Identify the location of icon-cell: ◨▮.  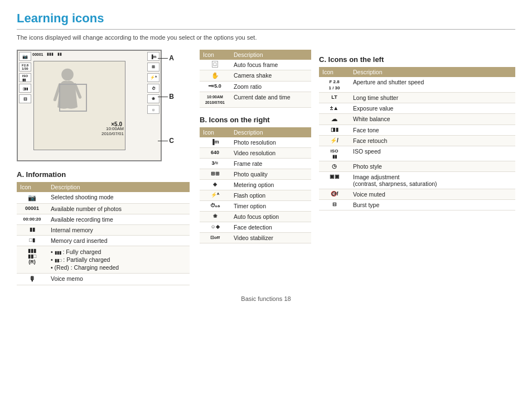
(335, 131).